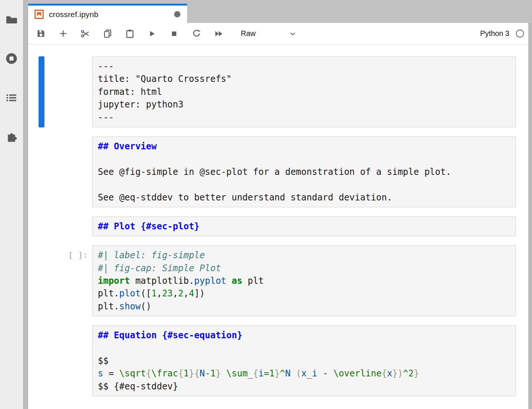 The image size is (532, 409). What do you see at coordinates (520, 33) in the screenshot?
I see `kernel-status-icon` at bounding box center [520, 33].